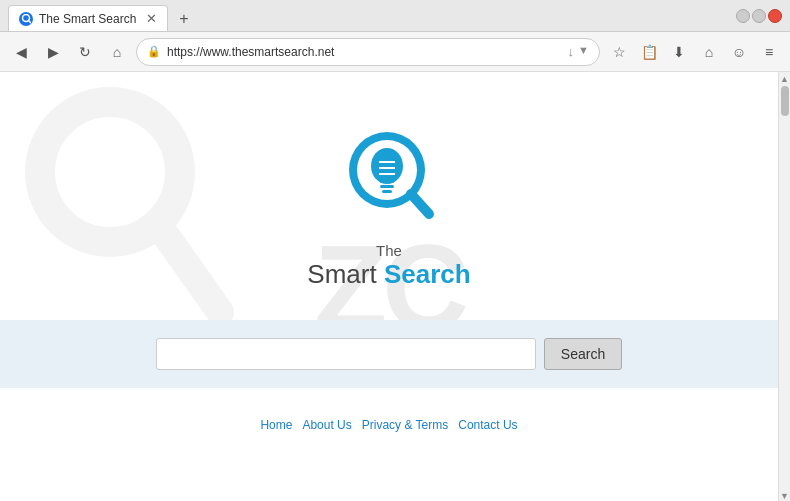 The height and width of the screenshot is (501, 790). I want to click on downloads-button: ⬇, so click(679, 52).